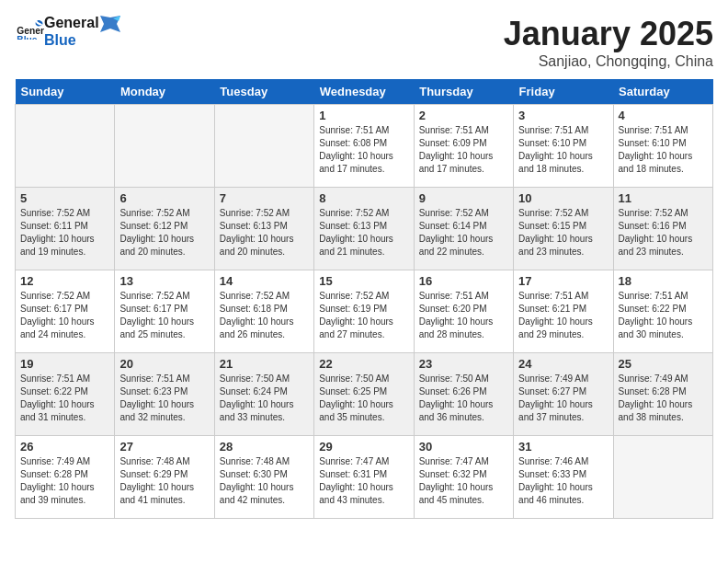 Image resolution: width=728 pixels, height=563 pixels. What do you see at coordinates (164, 398) in the screenshot?
I see `day-info: Sunrise: 7:51 AMSunset: 6:23 PMDaylight:…` at bounding box center [164, 398].